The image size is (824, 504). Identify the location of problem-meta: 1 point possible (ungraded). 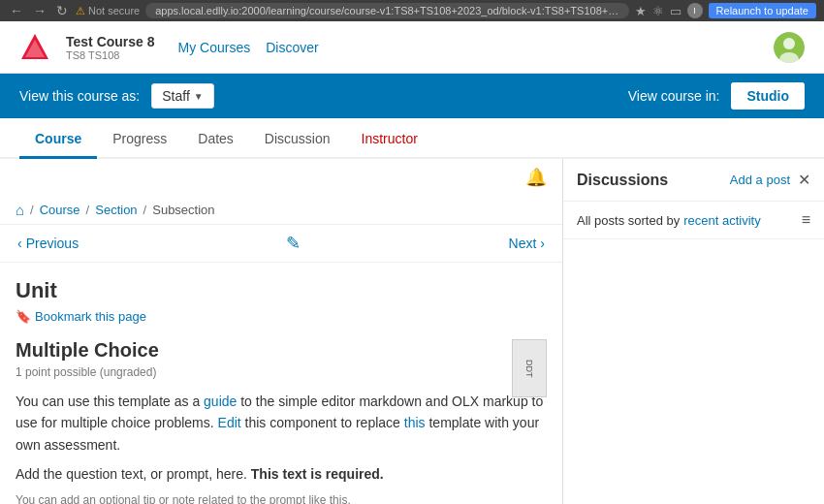
(281, 372).